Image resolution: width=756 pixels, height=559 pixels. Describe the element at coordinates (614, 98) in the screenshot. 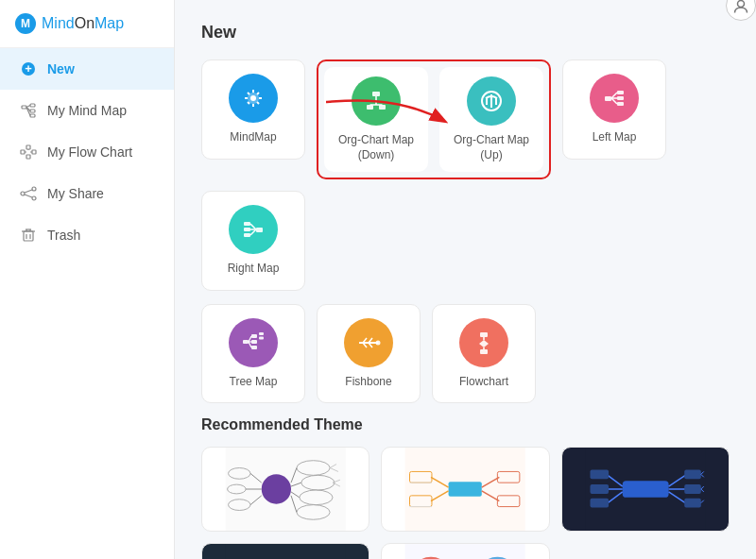

I see `left-map-icon-circle` at that location.